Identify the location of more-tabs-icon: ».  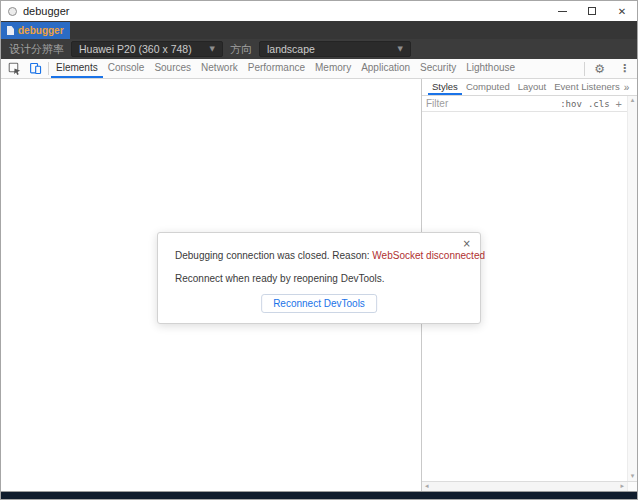
(627, 88).